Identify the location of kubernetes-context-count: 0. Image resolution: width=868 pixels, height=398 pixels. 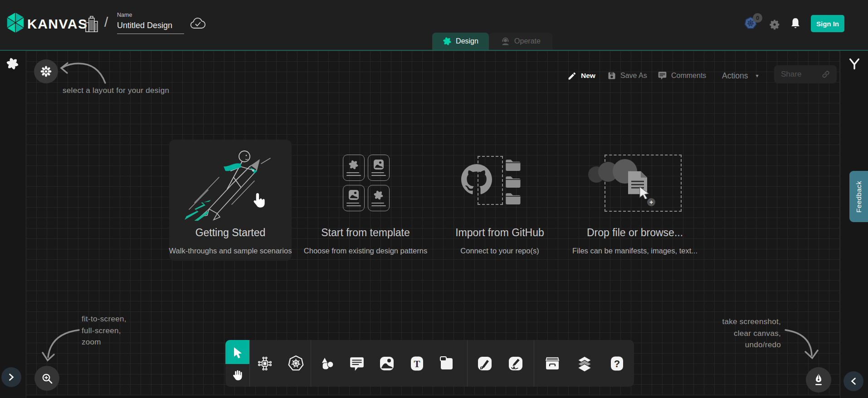
(757, 18).